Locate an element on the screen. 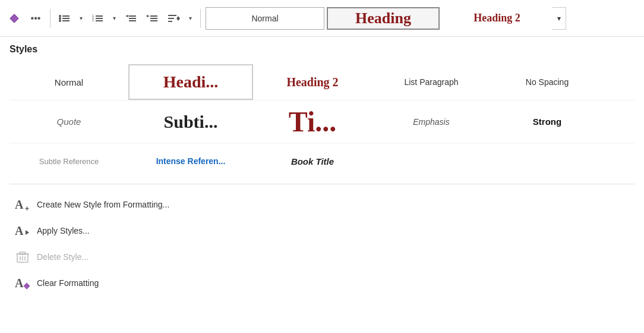 Image resolution: width=644 pixels, height=333 pixels. style-item-subtle-ref: Subtle Reference is located at coordinates (69, 161).